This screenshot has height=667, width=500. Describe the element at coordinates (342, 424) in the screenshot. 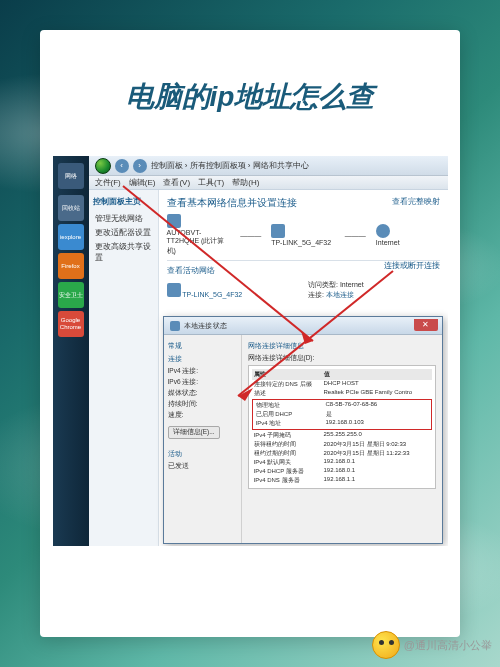

I see `detail-row: IPv4 地址192.168.0.103` at that location.